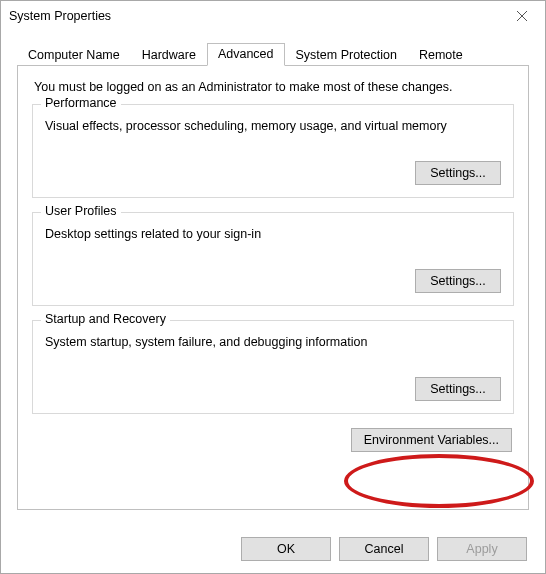  I want to click on group-performance-legend: Performance, so click(81, 103).